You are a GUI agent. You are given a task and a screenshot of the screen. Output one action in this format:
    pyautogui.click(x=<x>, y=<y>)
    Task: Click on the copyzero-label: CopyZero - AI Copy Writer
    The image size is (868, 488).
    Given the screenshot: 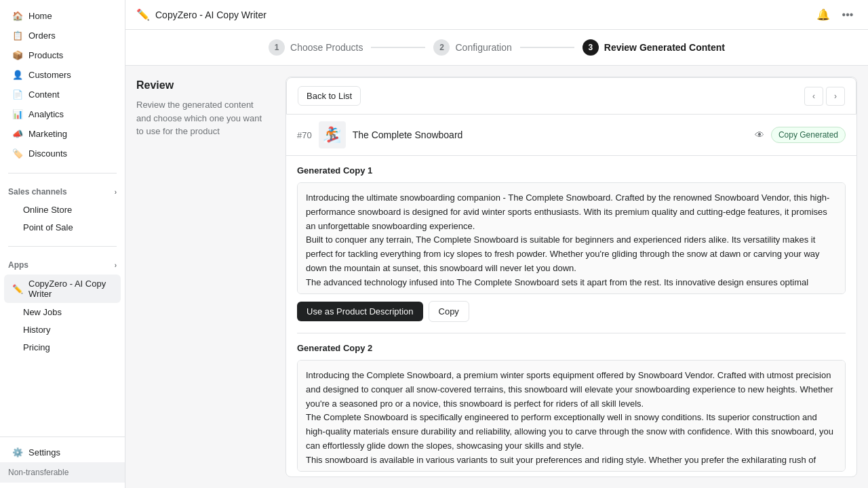 What is the action you would take?
    pyautogui.click(x=71, y=289)
    